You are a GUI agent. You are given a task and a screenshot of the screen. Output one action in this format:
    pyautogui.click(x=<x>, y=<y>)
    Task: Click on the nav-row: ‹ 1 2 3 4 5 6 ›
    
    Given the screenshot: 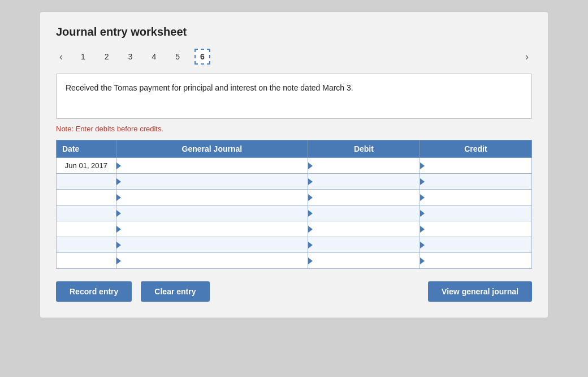 What is the action you would take?
    pyautogui.click(x=294, y=57)
    